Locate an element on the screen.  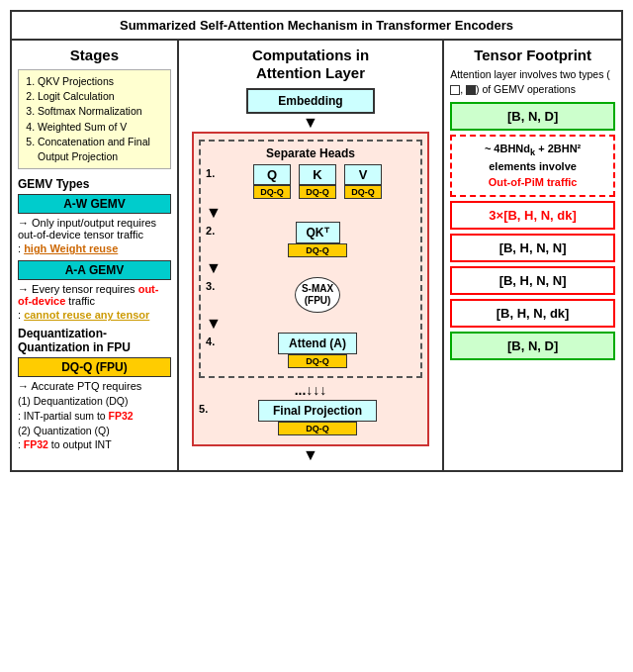
step-5-num: 5. is located at coordinates (206, 409).